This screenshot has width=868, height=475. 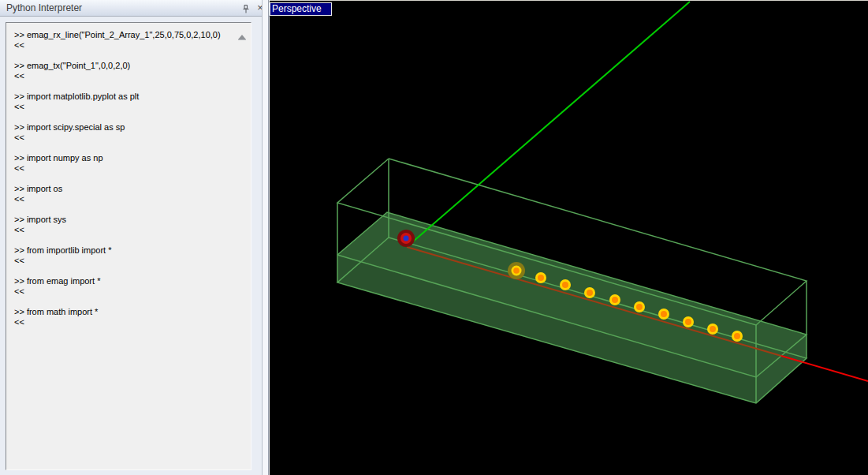 What do you see at coordinates (247, 9) in the screenshot?
I see `pin-icon` at bounding box center [247, 9].